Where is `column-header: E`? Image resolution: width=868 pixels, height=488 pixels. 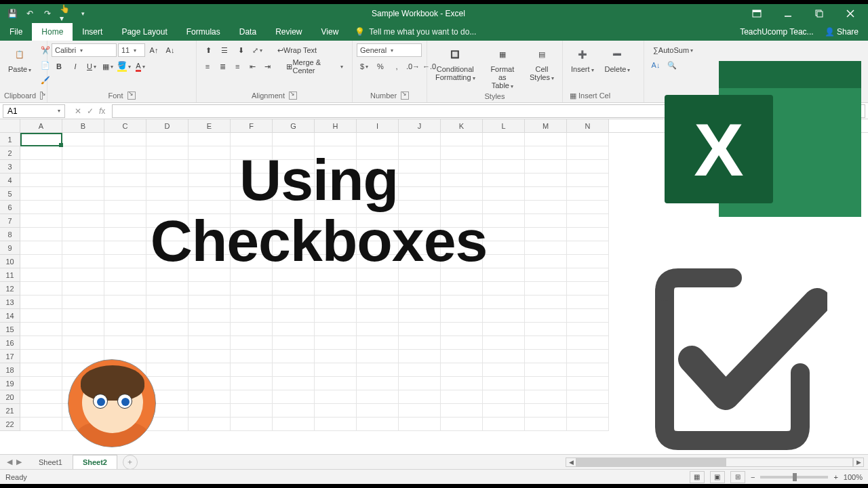 column-header: E is located at coordinates (210, 126).